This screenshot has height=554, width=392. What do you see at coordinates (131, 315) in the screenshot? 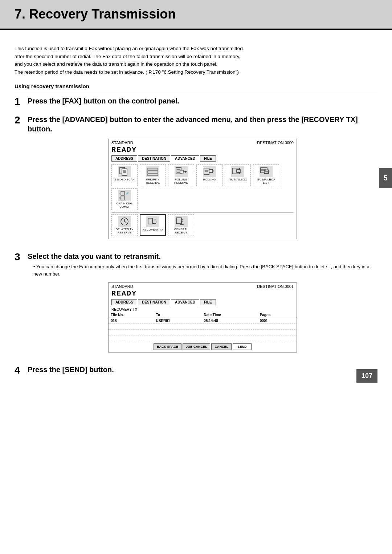
I see `col-header-fileno: File No.` at bounding box center [131, 315].